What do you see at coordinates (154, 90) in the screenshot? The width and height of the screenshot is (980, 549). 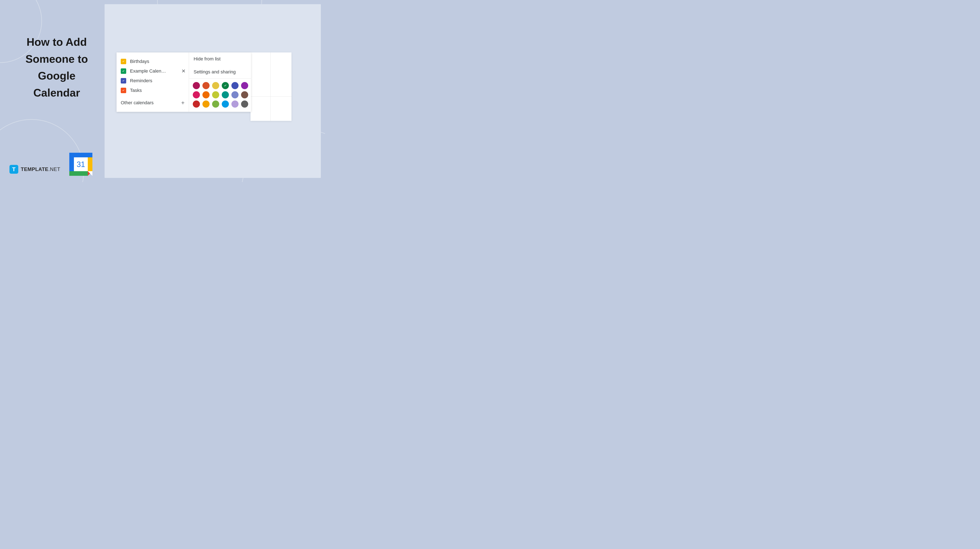 I see `calendar-item-tasks: Tasks` at bounding box center [154, 90].